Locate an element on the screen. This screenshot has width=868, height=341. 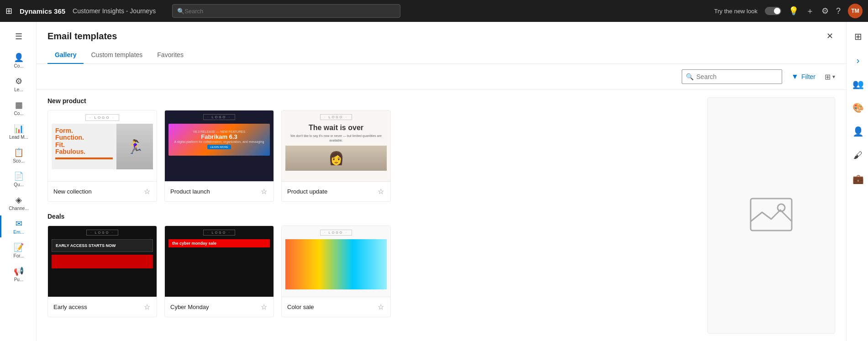
sidebar-item-segments: ▦ Co... is located at coordinates (18, 108).